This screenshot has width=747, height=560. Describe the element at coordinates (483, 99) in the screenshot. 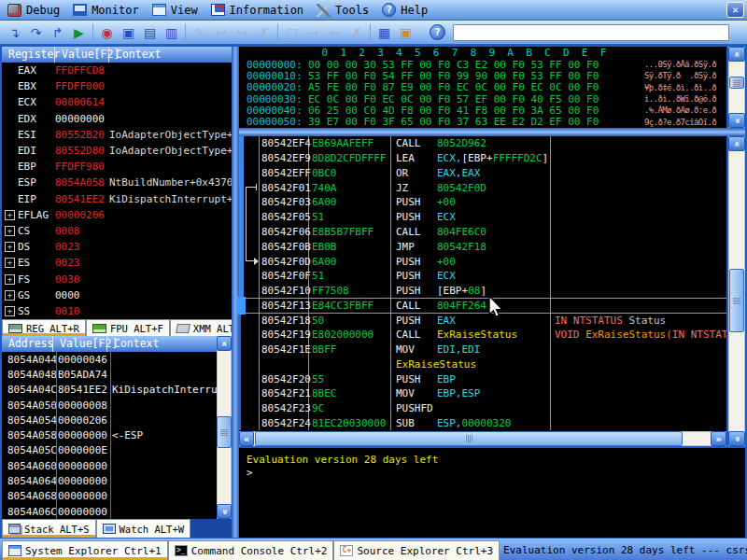

I see `memory-row: 00000030:EC 0C 00 F0 EC 0C 00 F0 57 EF 0…` at that location.